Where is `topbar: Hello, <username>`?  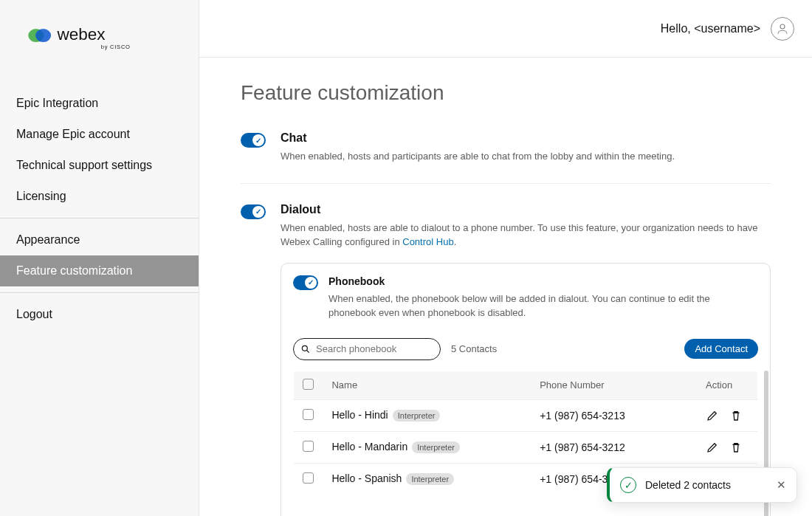 topbar: Hello, <username> is located at coordinates (506, 29).